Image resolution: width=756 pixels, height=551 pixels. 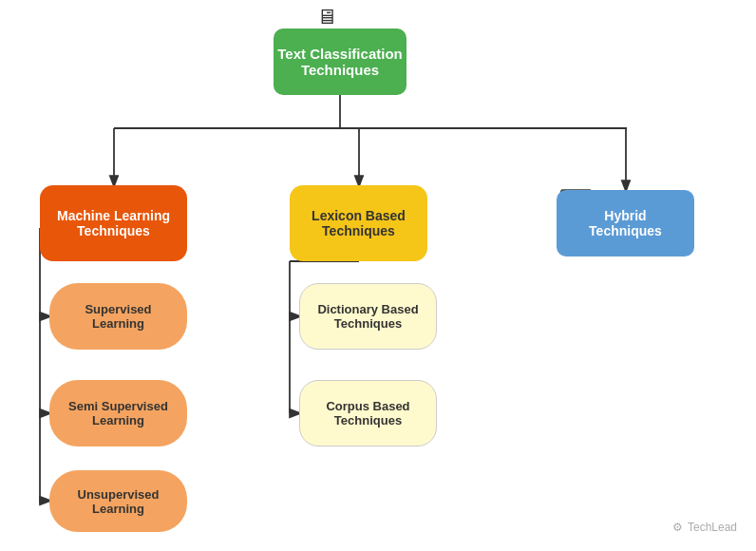 I want to click on lexicon-node: Lexicon BasedTechniques, so click(x=359, y=223).